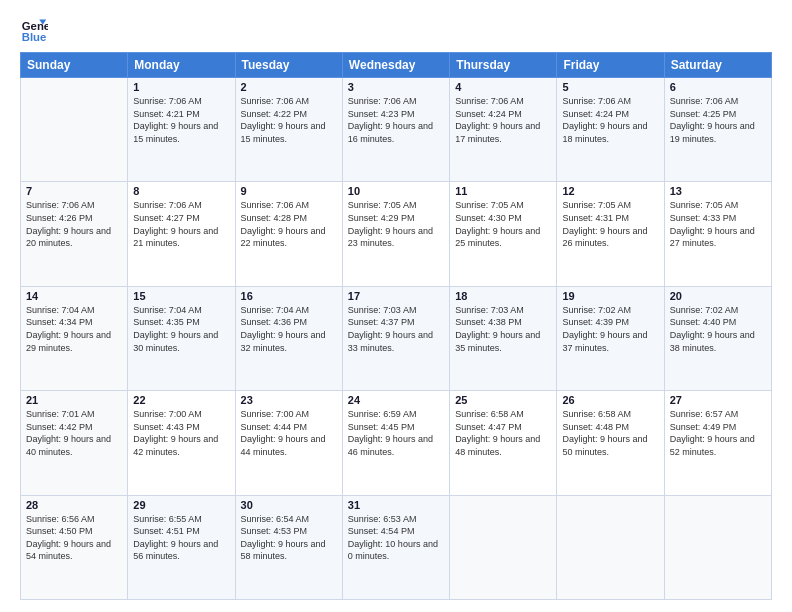 This screenshot has height=612, width=792. Describe the element at coordinates (718, 120) in the screenshot. I see `day-info: Sunrise: 7:06 AMSunset: 4:25 PMDaylight:…` at that location.